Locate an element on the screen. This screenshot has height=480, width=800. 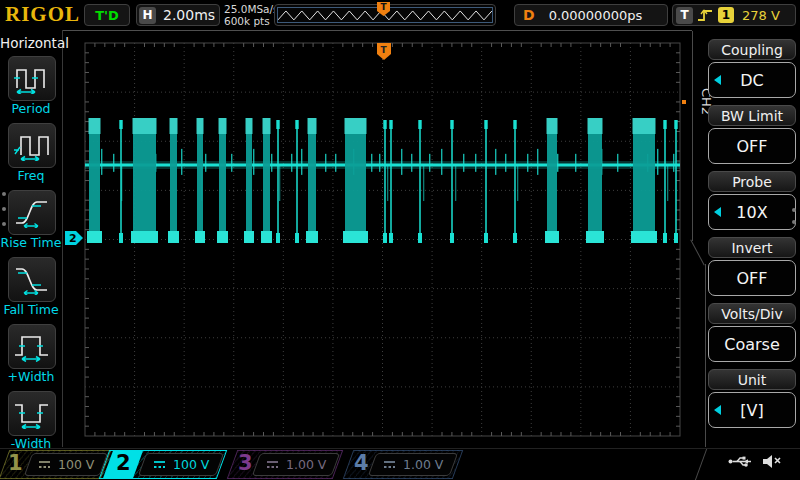
channel-3-indicator: 3 1.00 V is located at coordinates (285, 464).